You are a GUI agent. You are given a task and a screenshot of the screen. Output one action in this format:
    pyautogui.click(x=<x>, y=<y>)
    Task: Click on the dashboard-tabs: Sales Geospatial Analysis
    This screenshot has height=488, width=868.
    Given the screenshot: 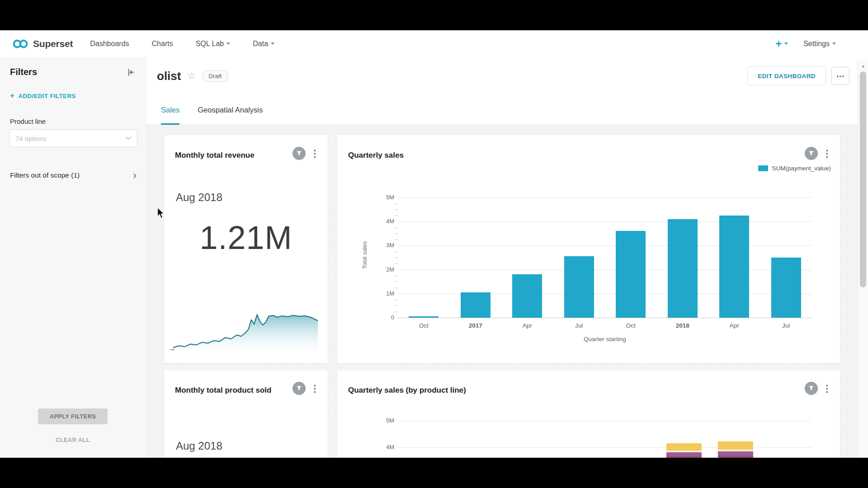 What is the action you would take?
    pyautogui.click(x=502, y=110)
    